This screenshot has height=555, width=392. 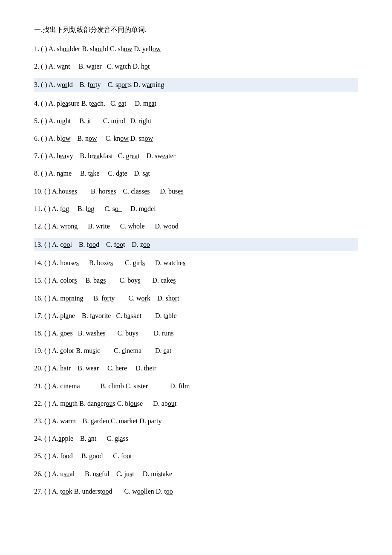 I want to click on question-2: 2. ( ) A. want B. water C. watch D. hot, so click(x=196, y=66).